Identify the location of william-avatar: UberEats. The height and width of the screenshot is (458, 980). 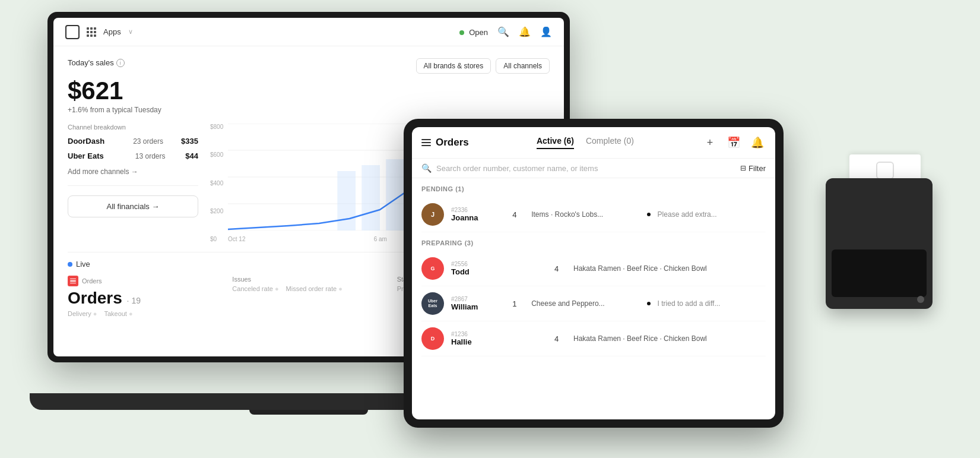
(433, 304).